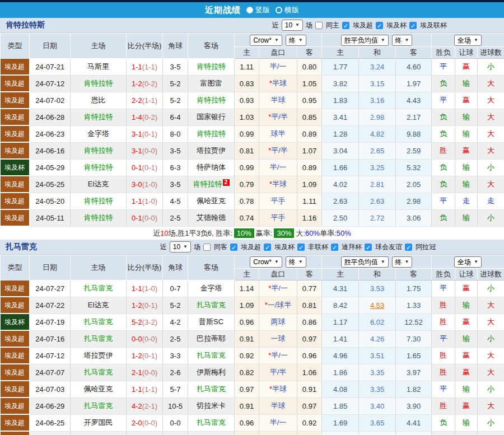 The height and width of the screenshot is (435, 504). I want to click on corners-cell: 0-7, so click(176, 289).